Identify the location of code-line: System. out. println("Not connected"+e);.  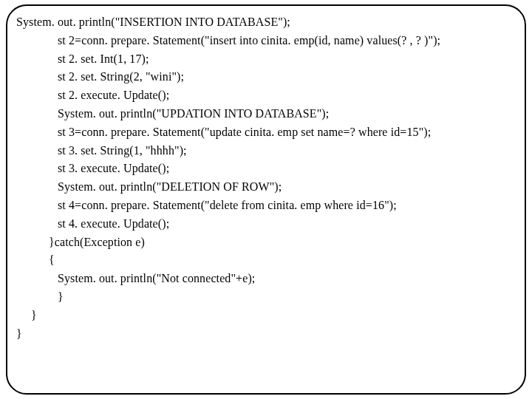
(286, 279).